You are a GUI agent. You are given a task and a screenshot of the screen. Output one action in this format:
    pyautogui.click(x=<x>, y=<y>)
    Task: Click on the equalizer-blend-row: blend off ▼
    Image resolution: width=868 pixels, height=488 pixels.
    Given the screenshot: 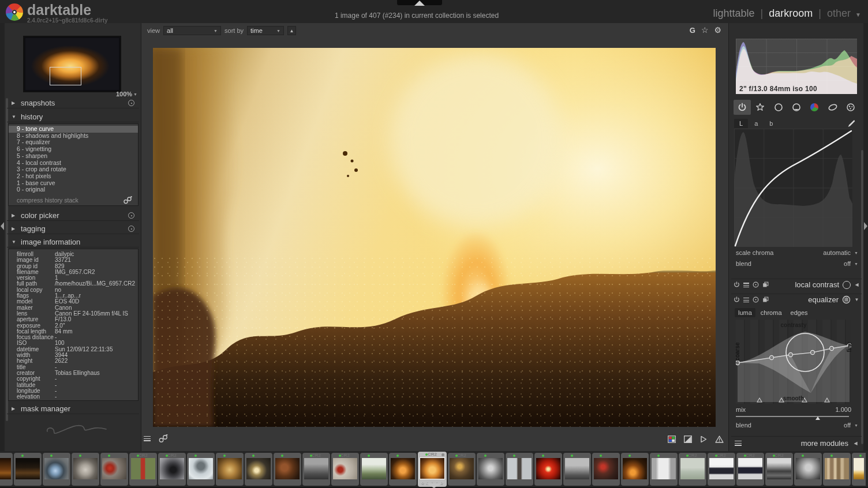 What is the action you would take?
    pyautogui.click(x=797, y=425)
    